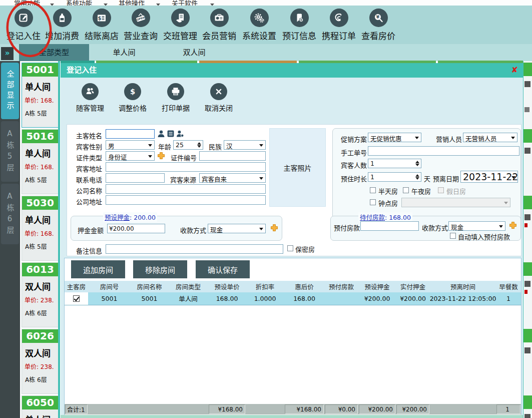  Describe the element at coordinates (76, 298) in the screenshot. I see `checkbox-checked-icon` at that location.